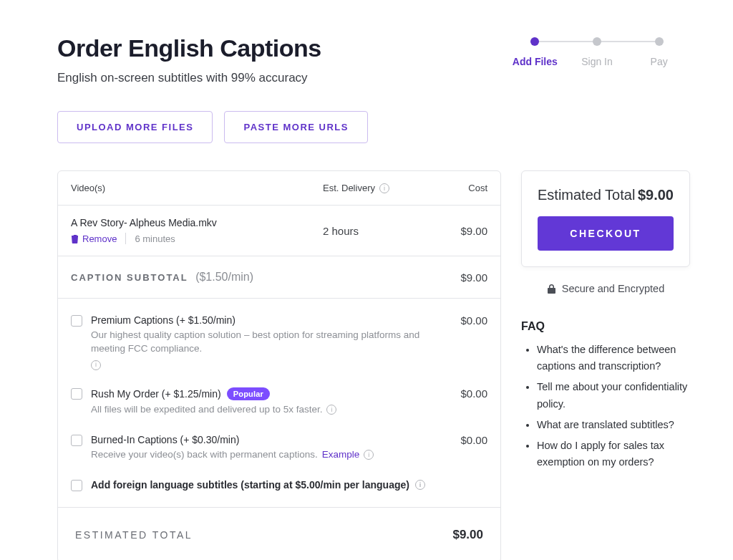 This screenshot has height=560, width=733. What do you see at coordinates (606, 289) in the screenshot?
I see `secure-notice: Secure and Encrypted` at bounding box center [606, 289].